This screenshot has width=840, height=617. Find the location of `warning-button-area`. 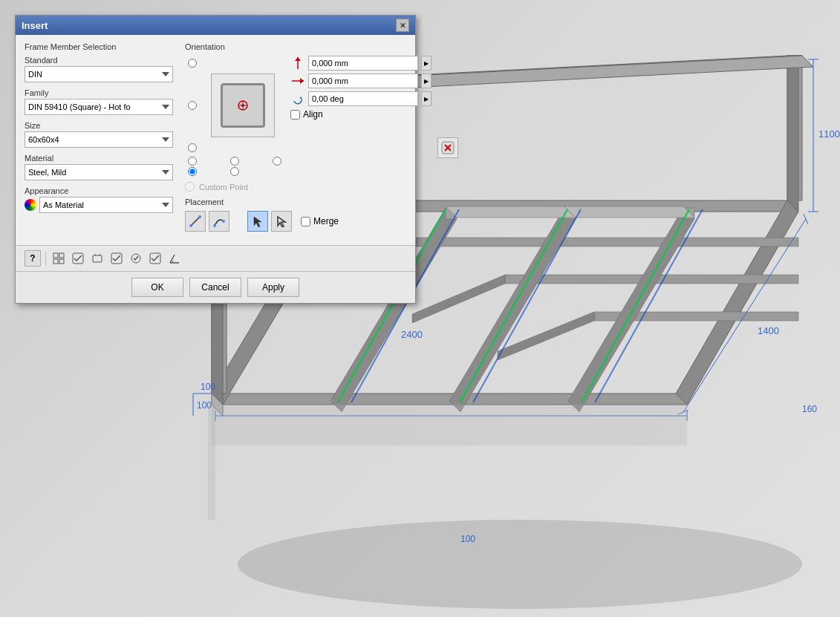

warning-button-area is located at coordinates (448, 148).